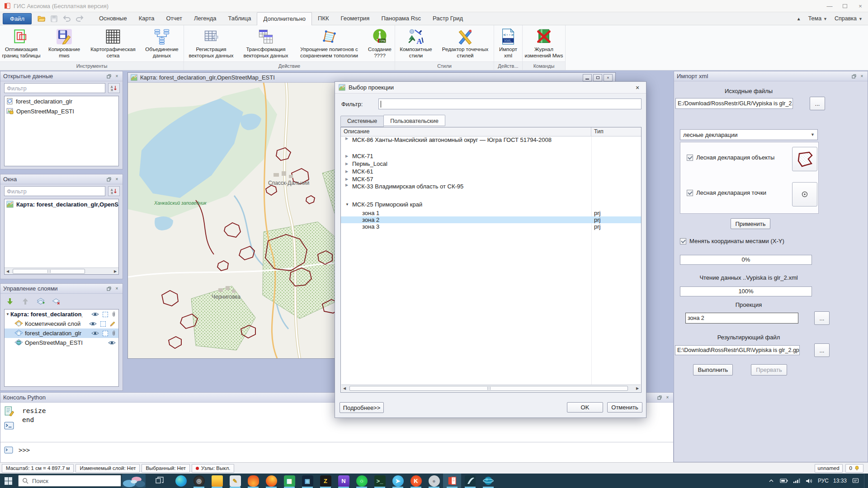 This screenshot has height=488, width=868. What do you see at coordinates (9, 411) in the screenshot?
I see `console-script-icon` at bounding box center [9, 411].